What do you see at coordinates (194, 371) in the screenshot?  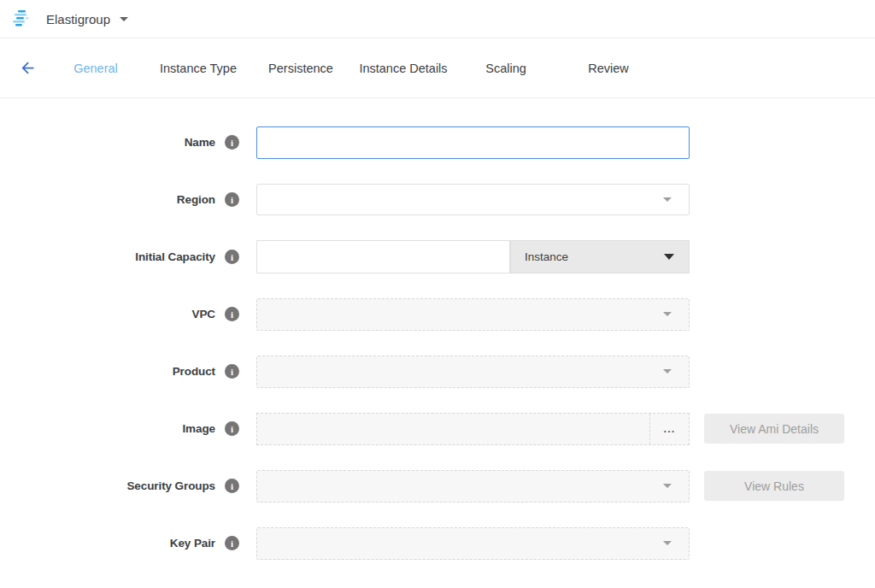 I see `product-label: Product` at bounding box center [194, 371].